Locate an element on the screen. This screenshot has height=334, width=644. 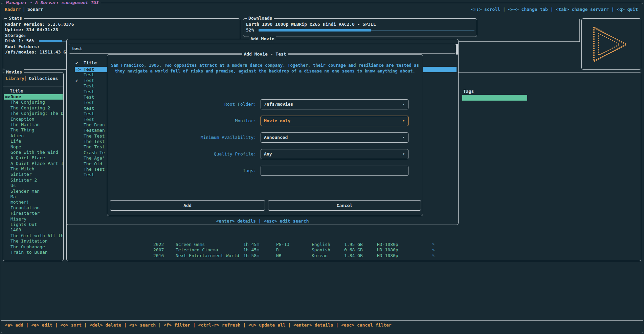
movie-title: Misery is located at coordinates (18, 219).